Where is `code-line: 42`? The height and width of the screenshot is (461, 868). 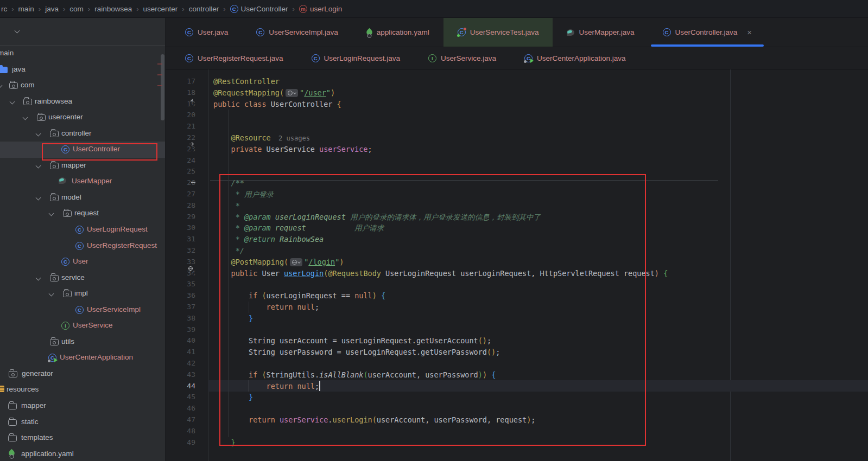 code-line: 42 is located at coordinates (517, 363).